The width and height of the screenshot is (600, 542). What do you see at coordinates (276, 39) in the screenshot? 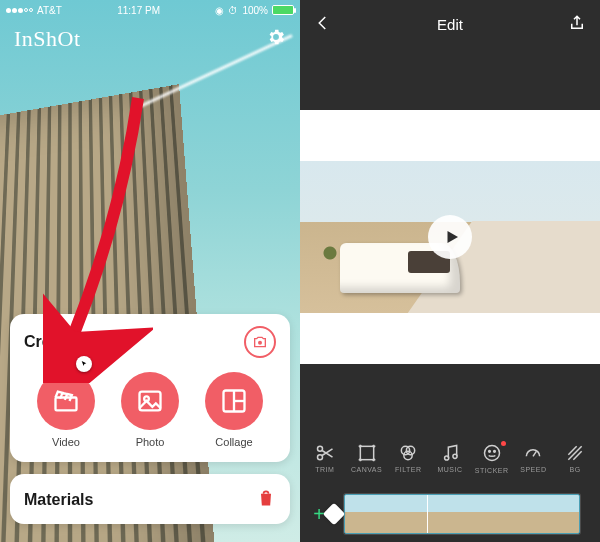
I see `settings-button` at bounding box center [276, 39].